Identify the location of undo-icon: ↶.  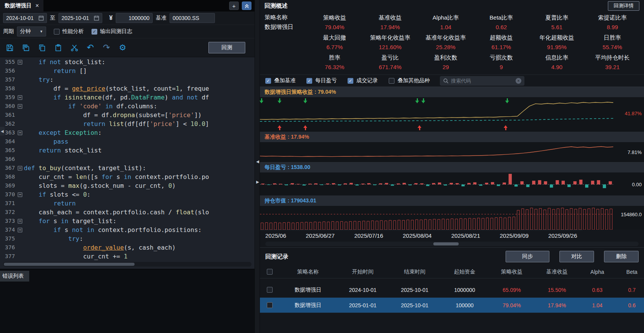
(90, 48).